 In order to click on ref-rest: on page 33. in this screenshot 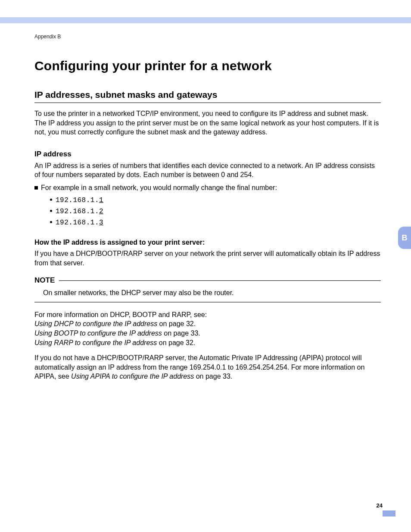, I will do `click(181, 333)`.